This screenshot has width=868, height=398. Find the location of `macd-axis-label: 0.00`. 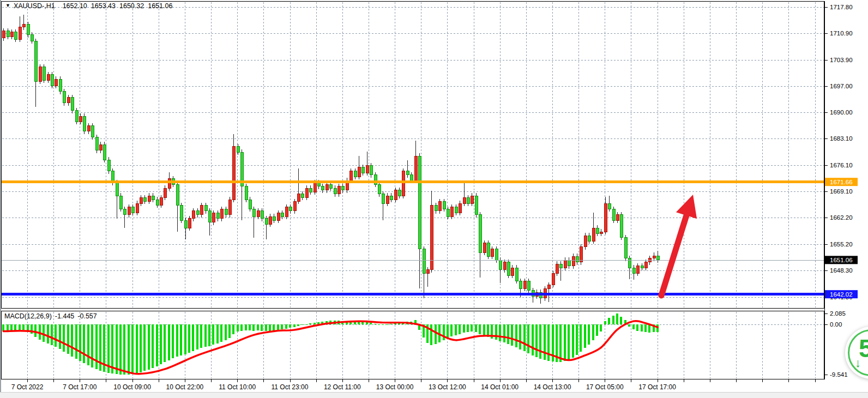

macd-axis-label: 0.00 is located at coordinates (836, 324).